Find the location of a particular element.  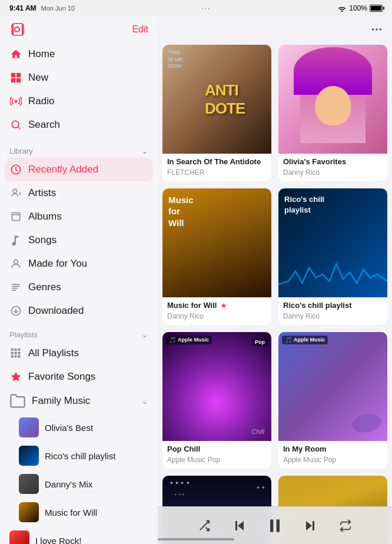

sidebar-item-downloaded: Downloaded is located at coordinates (79, 311).